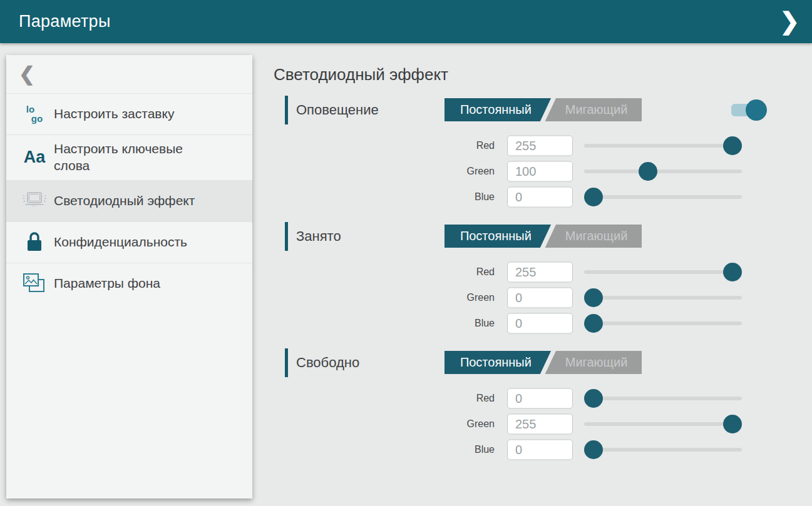  Describe the element at coordinates (34, 114) in the screenshot. I see `logo-icon: logo` at that location.